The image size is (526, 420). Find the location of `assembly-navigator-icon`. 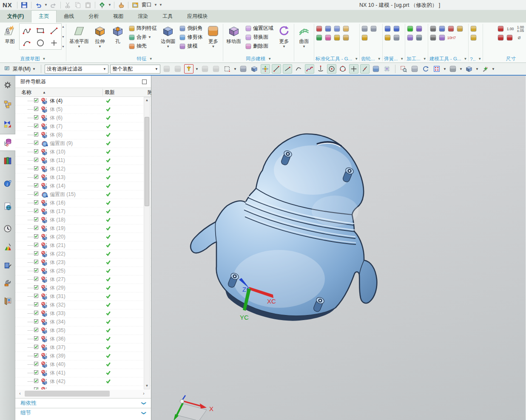

assembly-navigator-icon is located at coordinates (8, 104).